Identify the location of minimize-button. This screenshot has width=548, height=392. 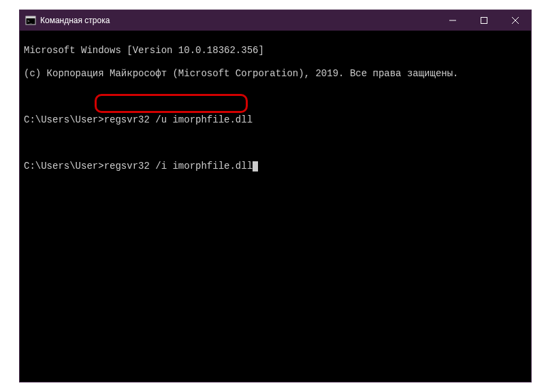
(453, 20).